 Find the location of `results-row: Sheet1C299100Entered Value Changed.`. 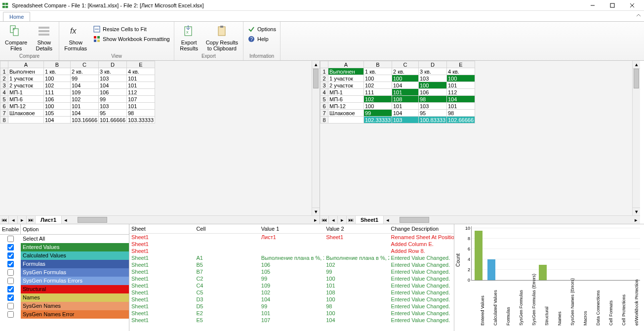

results-row: Sheet1C299100Entered Value Changed. is located at coordinates (291, 279).